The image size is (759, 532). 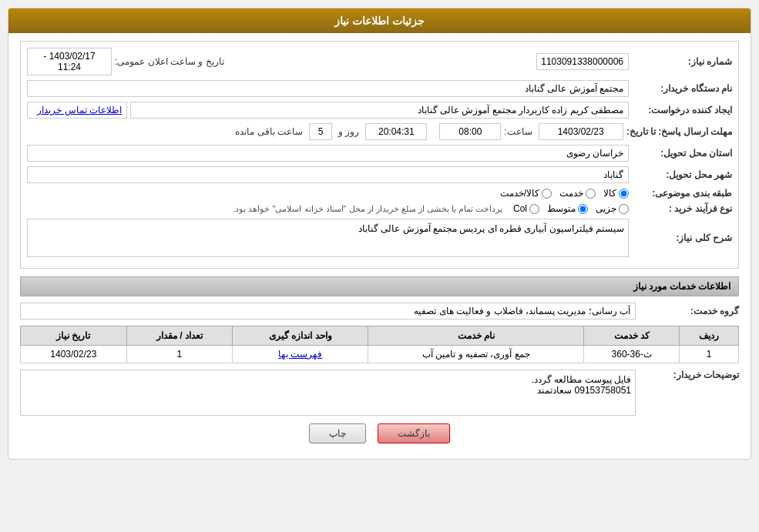 I want to click on response-date-value: 1403/02/23, so click(x=581, y=132).